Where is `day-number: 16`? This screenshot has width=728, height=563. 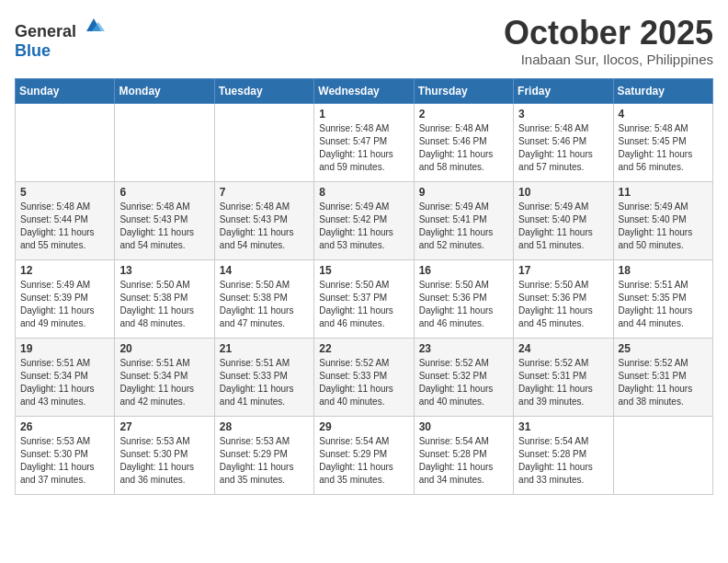
day-number: 16 is located at coordinates (463, 270).